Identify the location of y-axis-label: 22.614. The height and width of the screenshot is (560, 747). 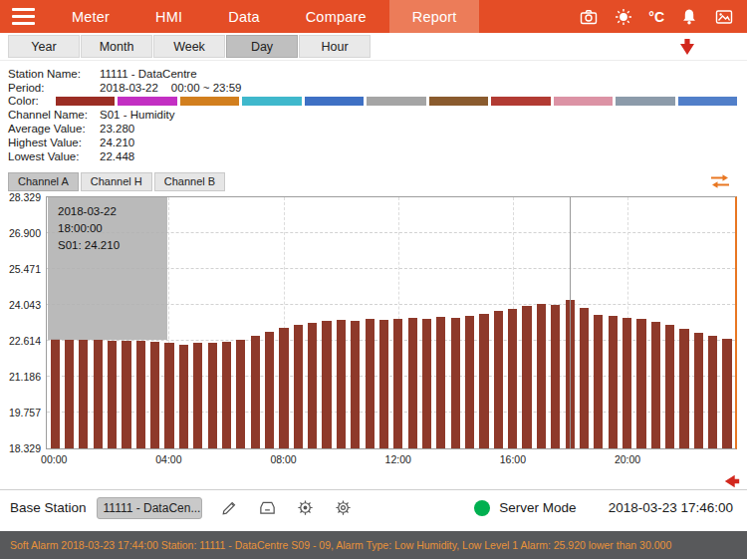
(25, 341).